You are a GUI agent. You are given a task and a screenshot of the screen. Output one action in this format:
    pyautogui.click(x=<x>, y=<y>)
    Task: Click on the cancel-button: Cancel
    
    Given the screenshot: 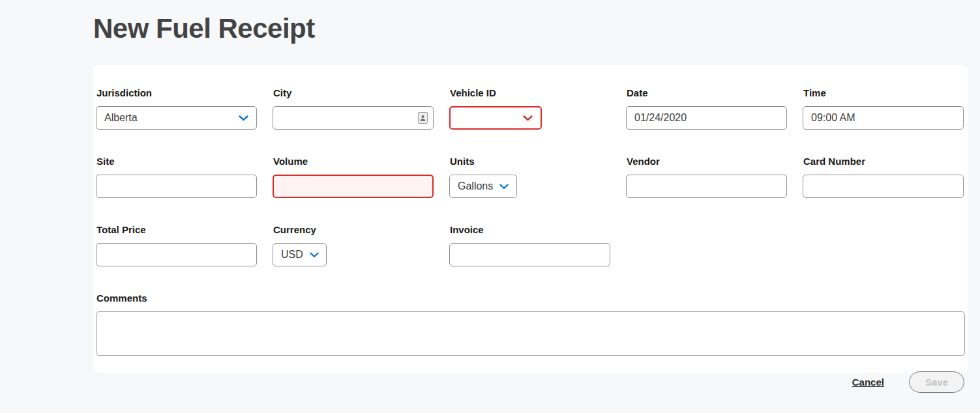 What is the action you would take?
    pyautogui.click(x=869, y=382)
    